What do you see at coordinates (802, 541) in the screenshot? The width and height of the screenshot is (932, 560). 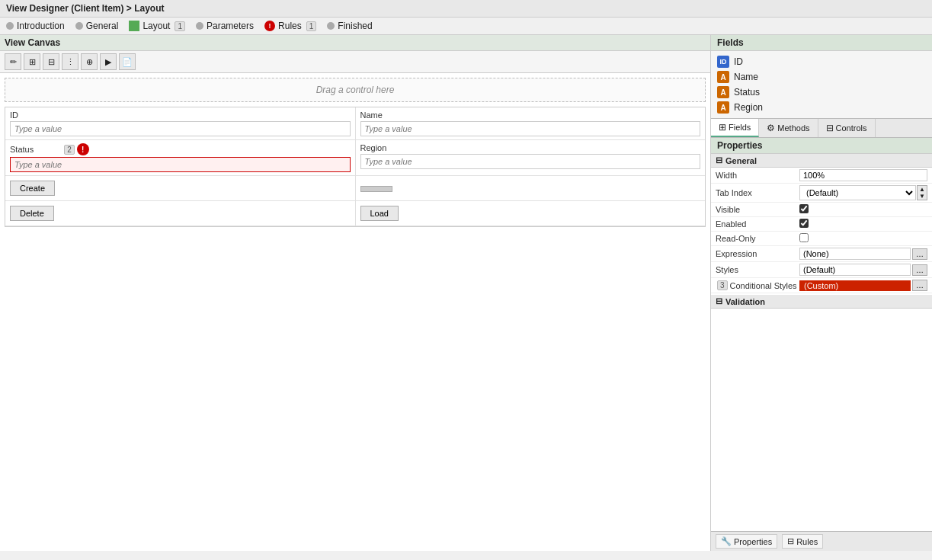 I see `val-rules-tab: ⊟ Rules` at bounding box center [802, 541].